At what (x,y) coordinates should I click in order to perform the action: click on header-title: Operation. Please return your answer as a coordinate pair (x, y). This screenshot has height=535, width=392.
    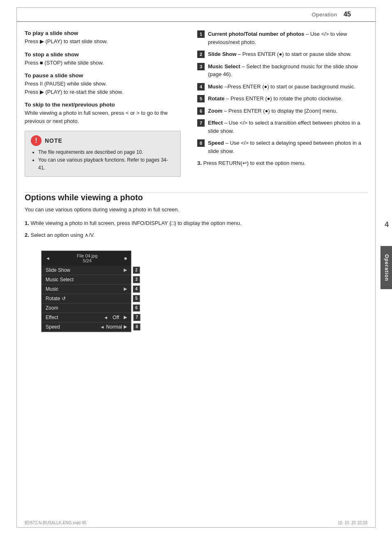
    Looking at the image, I should click on (325, 15).